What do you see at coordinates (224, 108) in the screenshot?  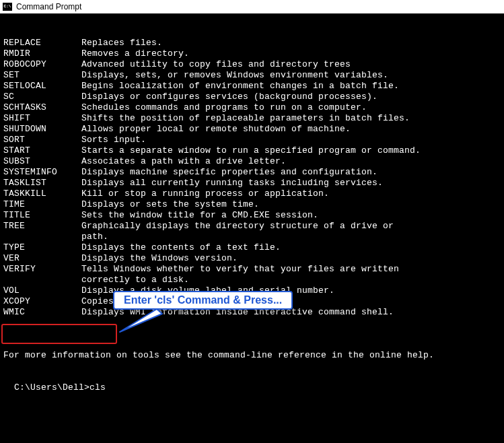 I see `command-desc: Schedules commands and programs to run o…` at bounding box center [224, 108].